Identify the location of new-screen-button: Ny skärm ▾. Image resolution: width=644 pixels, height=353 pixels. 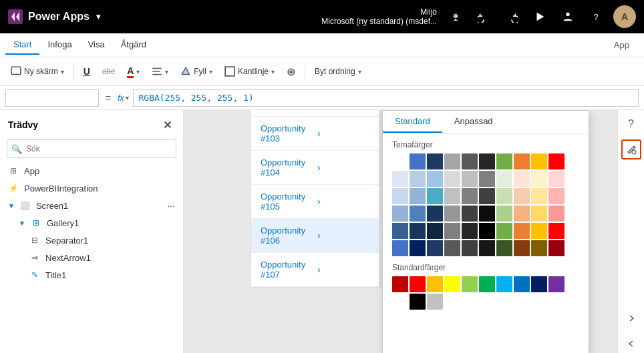
(37, 71).